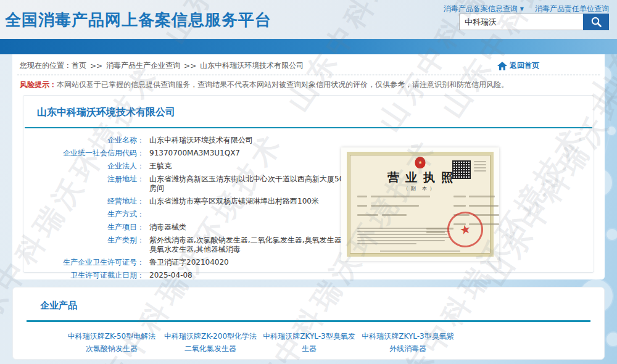 This screenshot has height=364, width=617. Describe the element at coordinates (308, 275) in the screenshot. I see `company-field-row: 卫生许可证截止日期：2025-04-08` at that location.